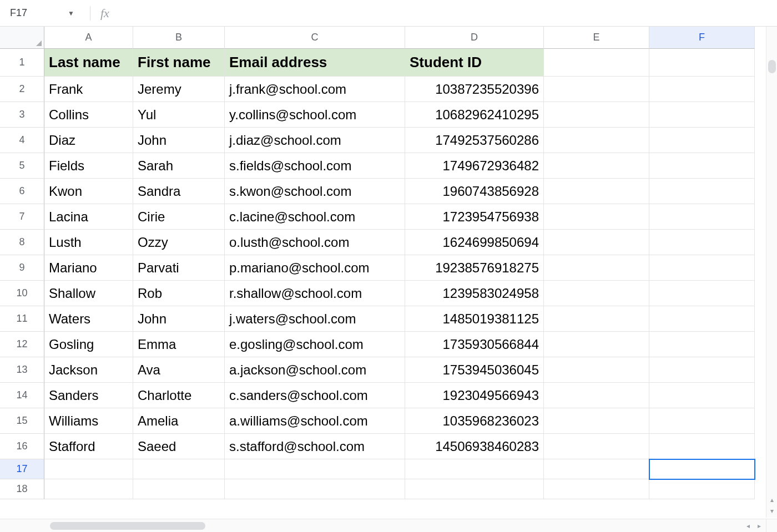  What do you see at coordinates (179, 447) in the screenshot?
I see `cell-B16: Saeed` at bounding box center [179, 447].